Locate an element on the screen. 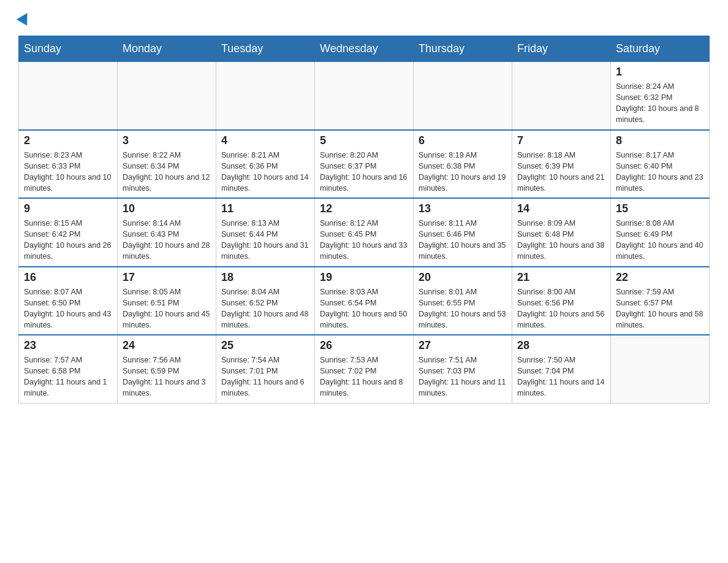 Image resolution: width=728 pixels, height=563 pixels. day-info: Sunrise: 8:23 AMSunset: 6:33 PMDaylight:… is located at coordinates (68, 172).